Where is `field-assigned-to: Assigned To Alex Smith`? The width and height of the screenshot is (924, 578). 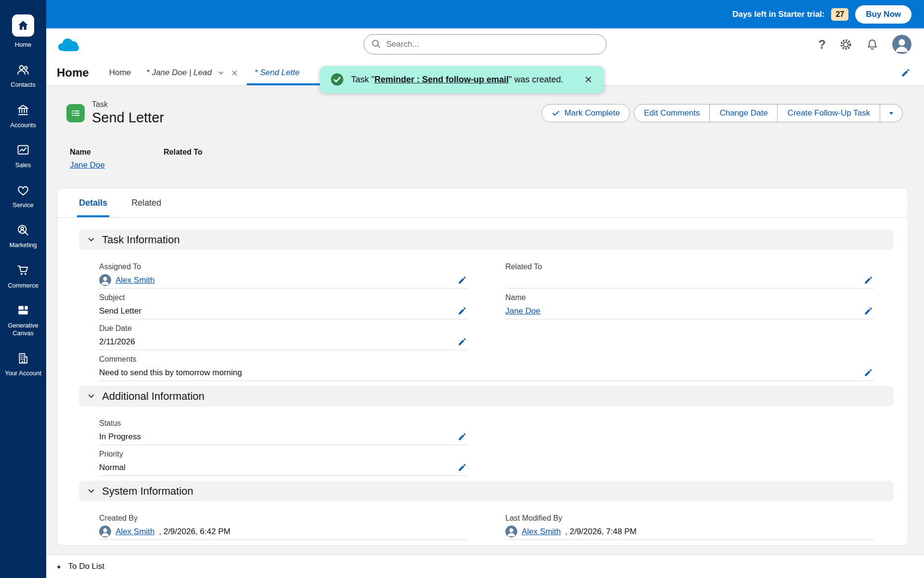
field-assigned-to: Assigned To Alex Smith is located at coordinates (283, 273).